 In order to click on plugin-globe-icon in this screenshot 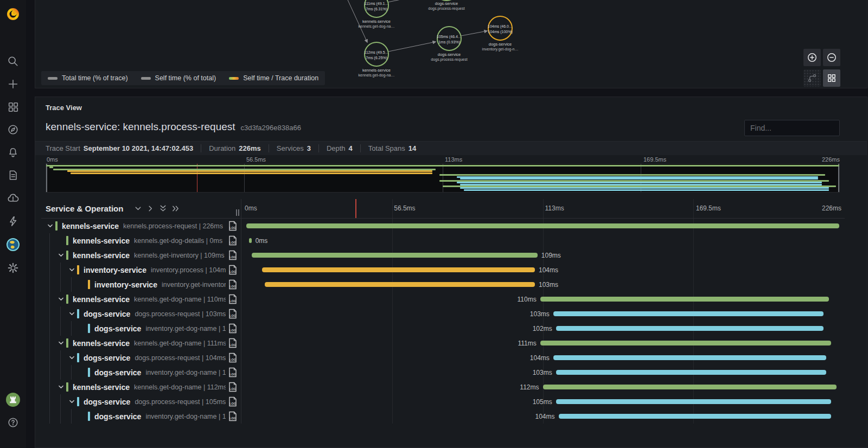, I will do `click(13, 245)`.